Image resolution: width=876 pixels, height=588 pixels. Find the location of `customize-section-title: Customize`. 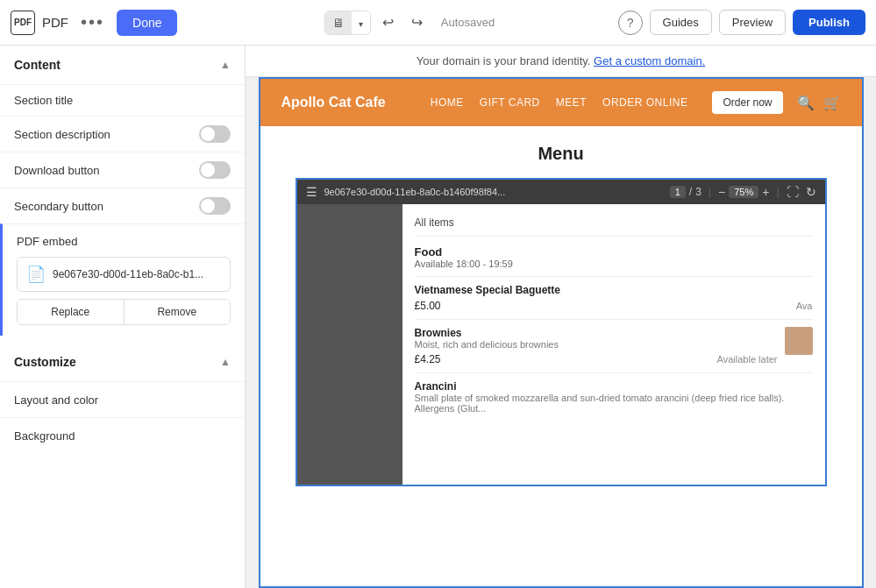

customize-section-title: Customize is located at coordinates (46, 362).